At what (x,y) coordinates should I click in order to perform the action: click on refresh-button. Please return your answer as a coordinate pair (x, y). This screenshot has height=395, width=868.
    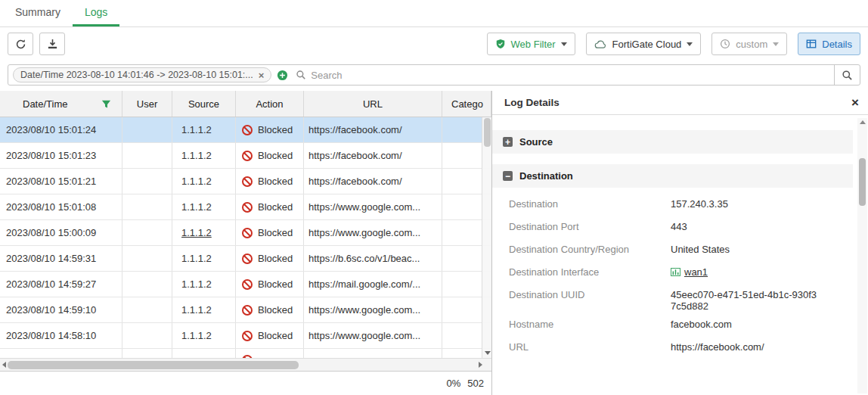
    Looking at the image, I should click on (20, 44).